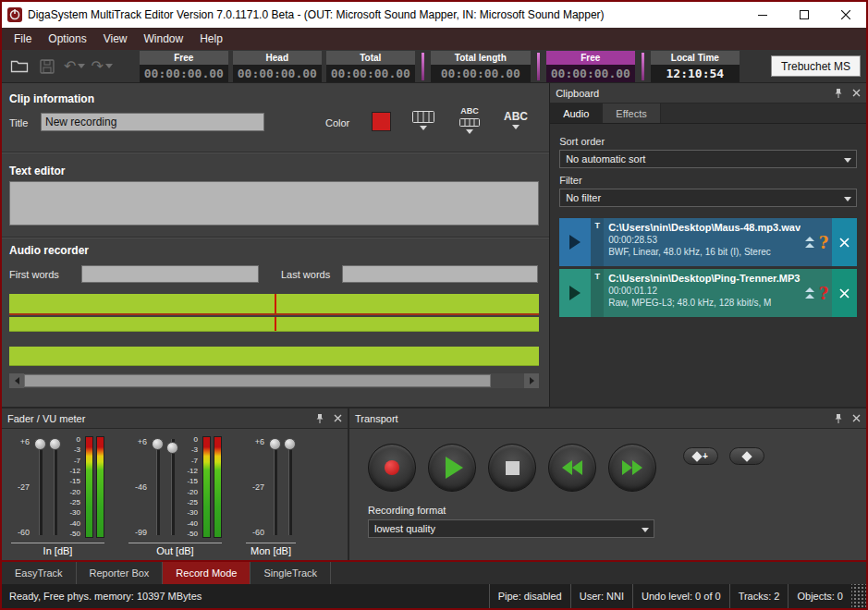 Image resolution: width=868 pixels, height=610 pixels. I want to click on section-divider, so click(275, 152).